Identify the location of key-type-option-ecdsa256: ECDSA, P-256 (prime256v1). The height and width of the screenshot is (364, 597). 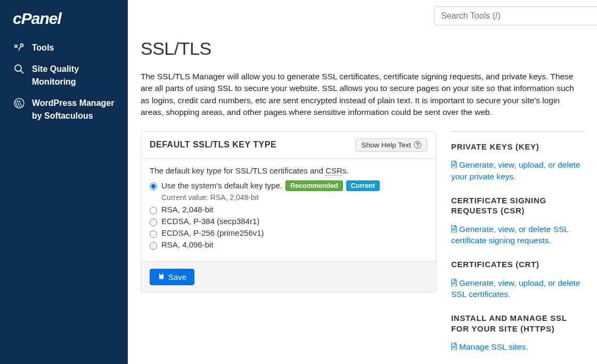
(289, 233).